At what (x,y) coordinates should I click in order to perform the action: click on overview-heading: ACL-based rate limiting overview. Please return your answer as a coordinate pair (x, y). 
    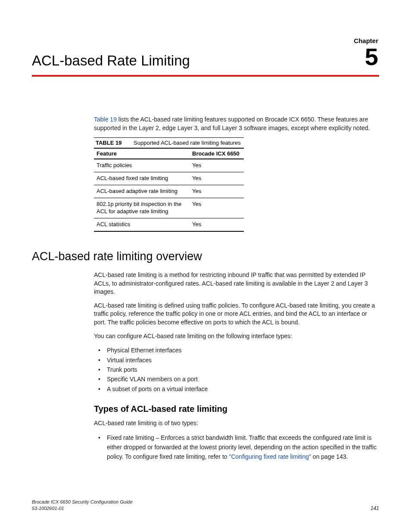
    Looking at the image, I should click on (206, 257).